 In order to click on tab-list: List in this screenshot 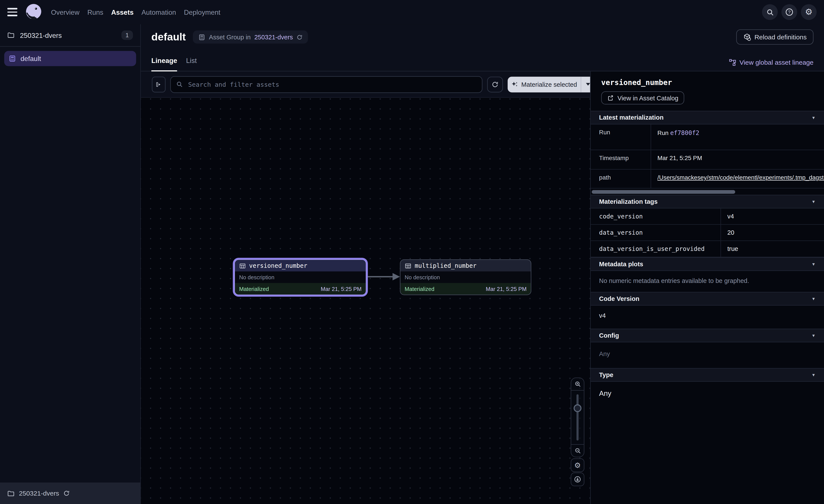, I will do `click(191, 64)`.